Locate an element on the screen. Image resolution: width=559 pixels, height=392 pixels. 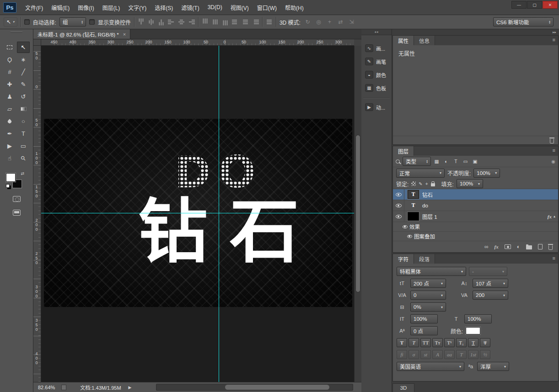
delete-layer-icon is located at coordinates (551, 248).